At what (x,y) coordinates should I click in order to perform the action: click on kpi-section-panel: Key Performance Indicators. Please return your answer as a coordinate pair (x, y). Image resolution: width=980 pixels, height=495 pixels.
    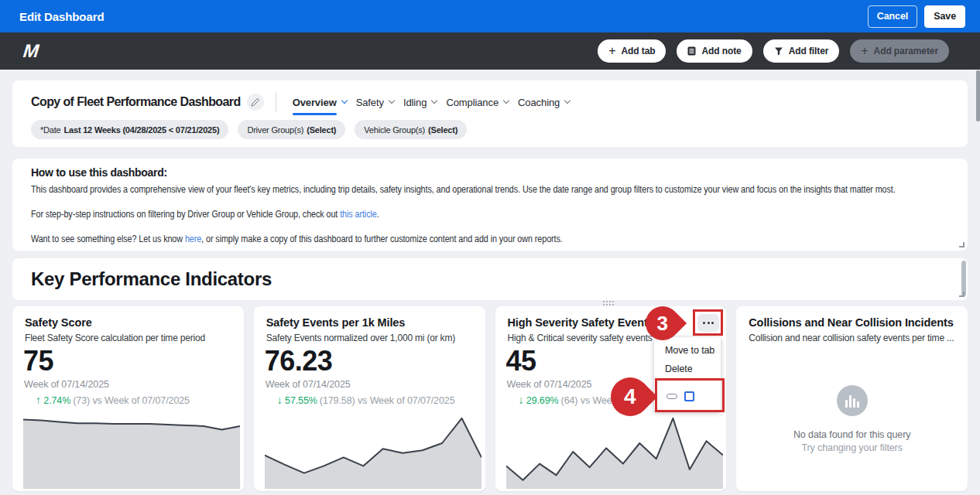
    Looking at the image, I should click on (490, 279).